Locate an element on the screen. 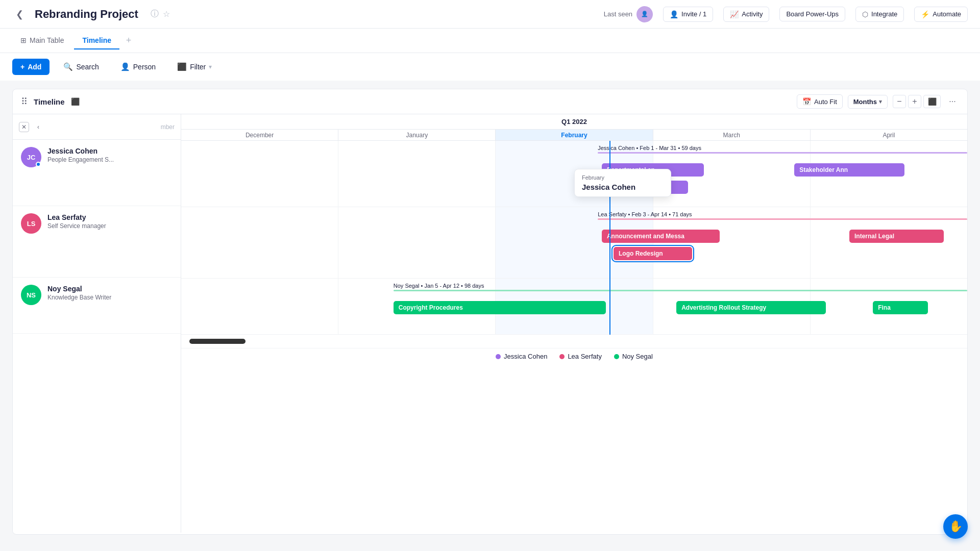 This screenshot has height=551, width=980. chevron-down-icon: ▾ is located at coordinates (880, 102).